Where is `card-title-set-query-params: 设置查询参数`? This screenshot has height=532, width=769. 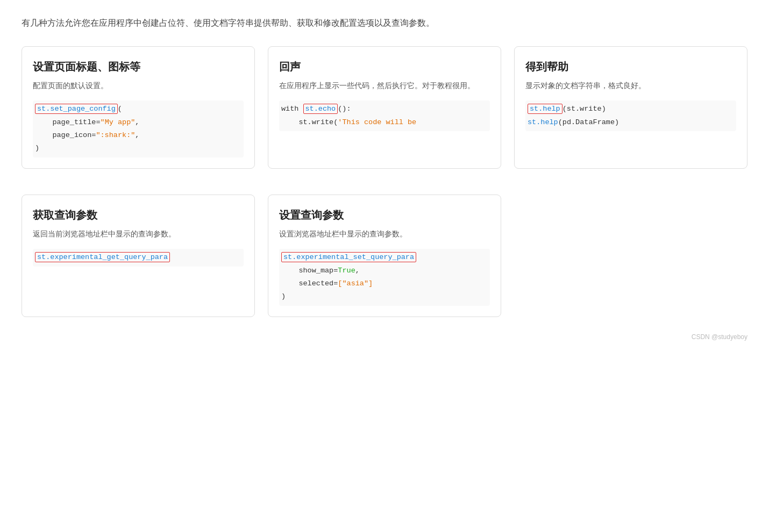 card-title-set-query-params: 设置查询参数 is located at coordinates (384, 215).